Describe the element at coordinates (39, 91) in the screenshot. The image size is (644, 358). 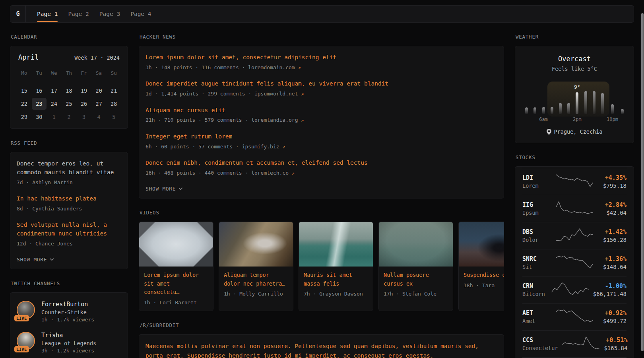
I see `calendar-day: 16` at that location.